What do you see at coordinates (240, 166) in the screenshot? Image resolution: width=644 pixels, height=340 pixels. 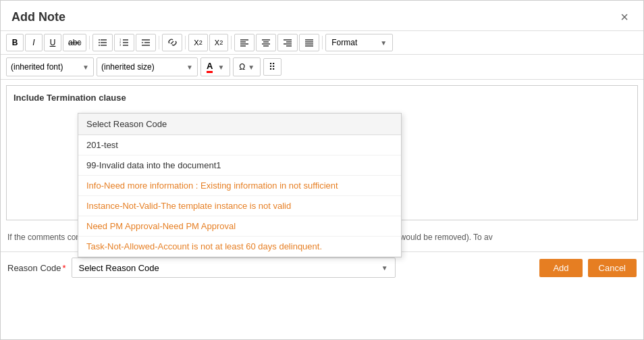 I see `dropdown-item-1: 99-Invalid data into the document1` at bounding box center [240, 166].